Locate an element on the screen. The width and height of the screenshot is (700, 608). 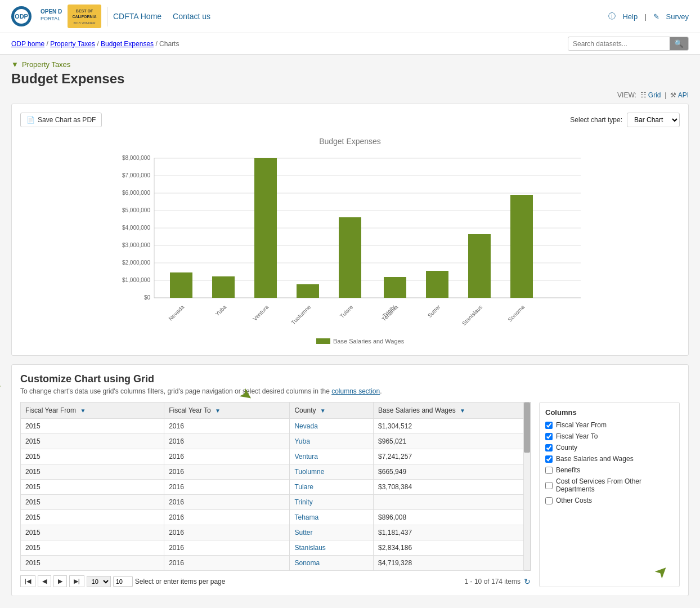
api-icon: ⚒ is located at coordinates (673, 95).